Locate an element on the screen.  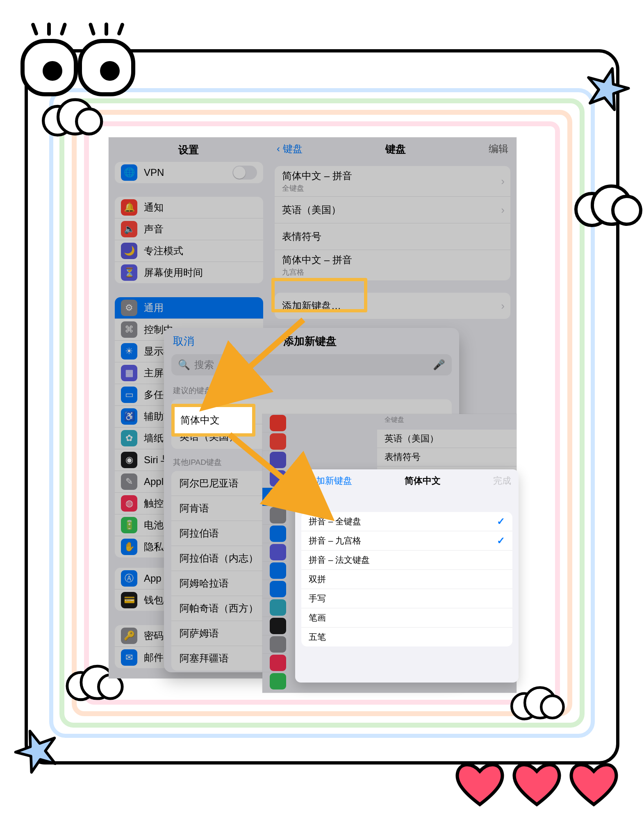
rects-icon is located at coordinates (278, 571).